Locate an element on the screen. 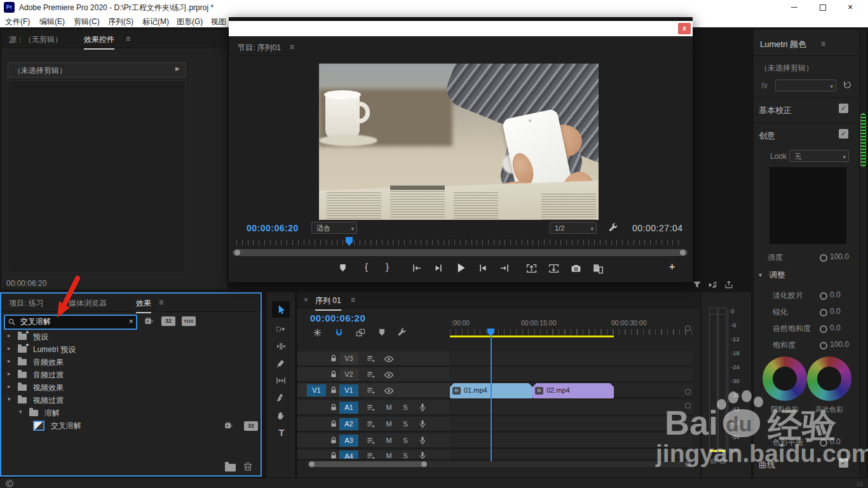  tree-item-audio-transitions: ▸ 音频过渡 is located at coordinates (132, 375).